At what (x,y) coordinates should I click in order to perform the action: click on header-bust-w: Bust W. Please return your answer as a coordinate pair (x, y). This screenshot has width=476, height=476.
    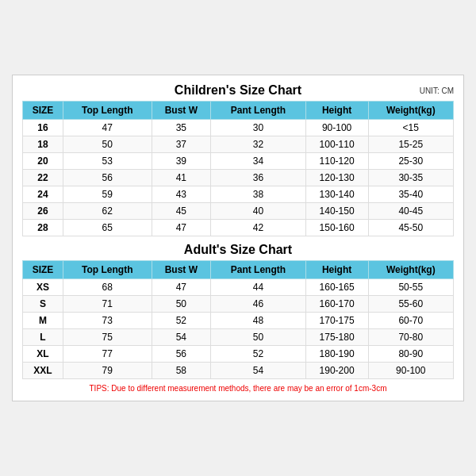
    Looking at the image, I should click on (181, 111).